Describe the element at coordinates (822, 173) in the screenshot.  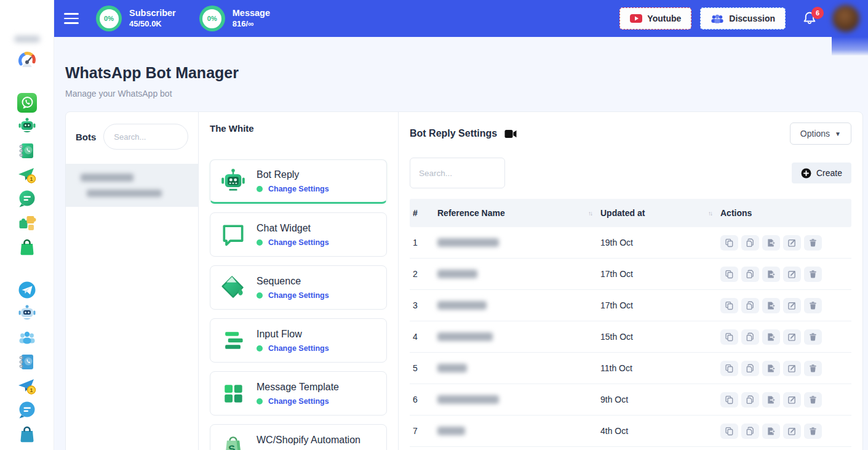
I see `create-button: Create` at that location.